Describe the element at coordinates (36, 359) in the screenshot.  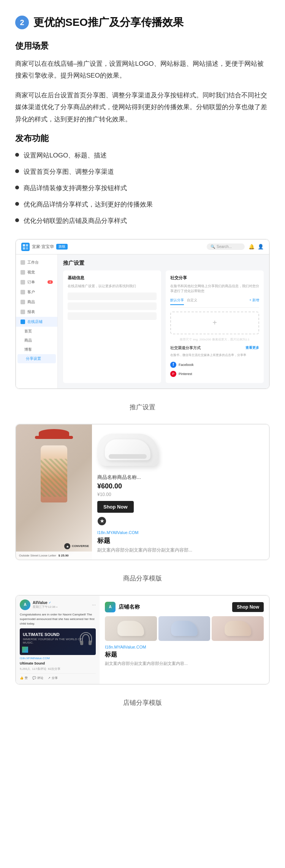
I see `sidebar-sub-share: 分享设置` at that location.